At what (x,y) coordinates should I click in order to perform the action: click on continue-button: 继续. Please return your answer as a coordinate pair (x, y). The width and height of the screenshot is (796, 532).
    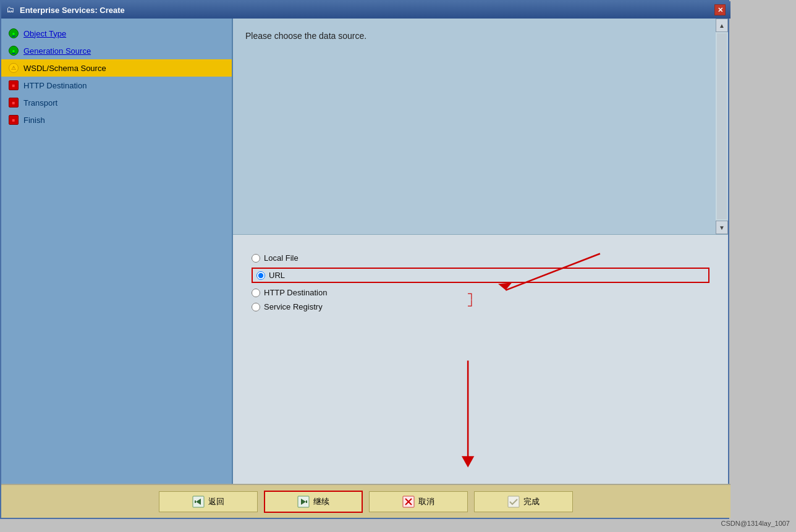
    Looking at the image, I should click on (313, 502).